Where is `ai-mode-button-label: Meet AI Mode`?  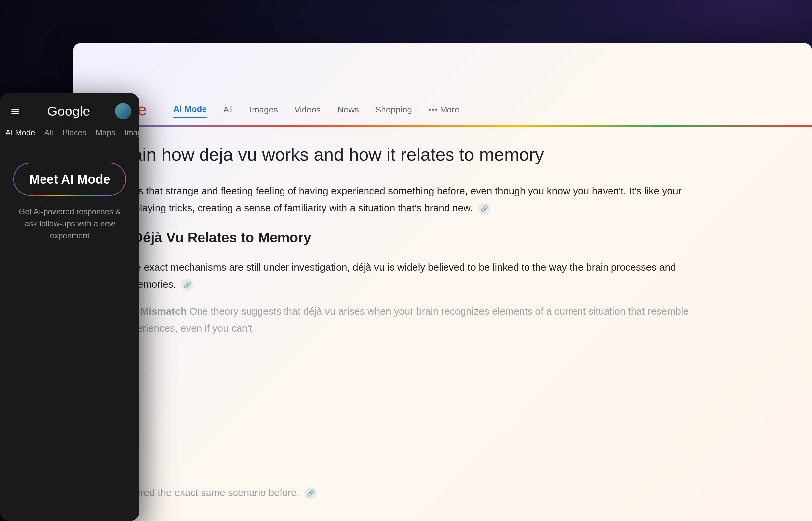 ai-mode-button-label: Meet AI Mode is located at coordinates (70, 179).